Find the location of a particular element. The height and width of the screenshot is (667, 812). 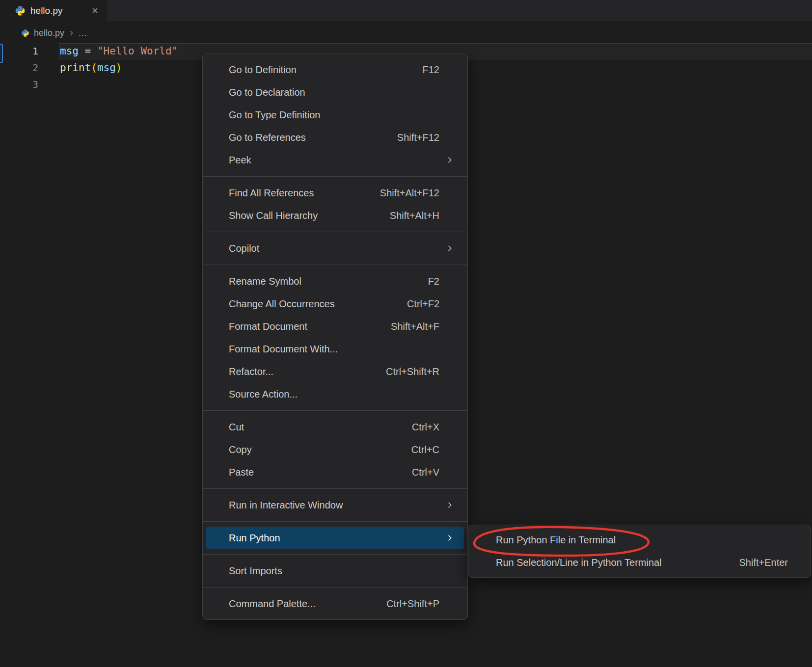

code-line is located at coordinates (119, 84).